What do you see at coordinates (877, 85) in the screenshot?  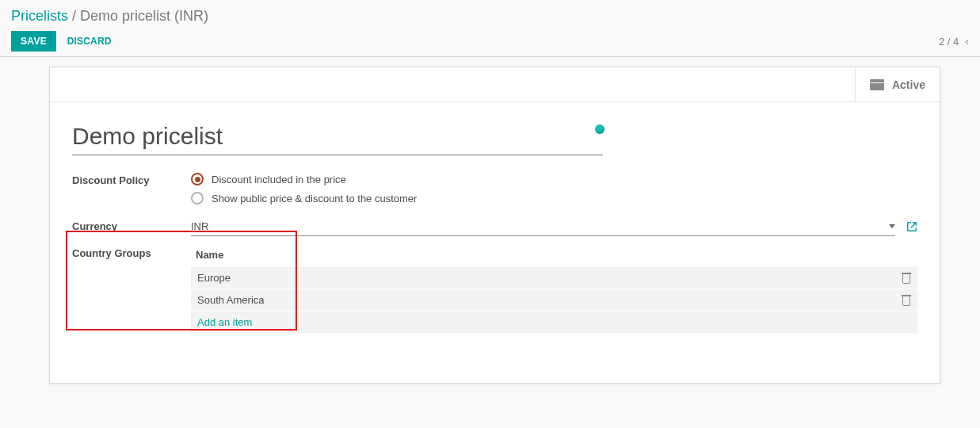 I see `archive-icon` at bounding box center [877, 85].